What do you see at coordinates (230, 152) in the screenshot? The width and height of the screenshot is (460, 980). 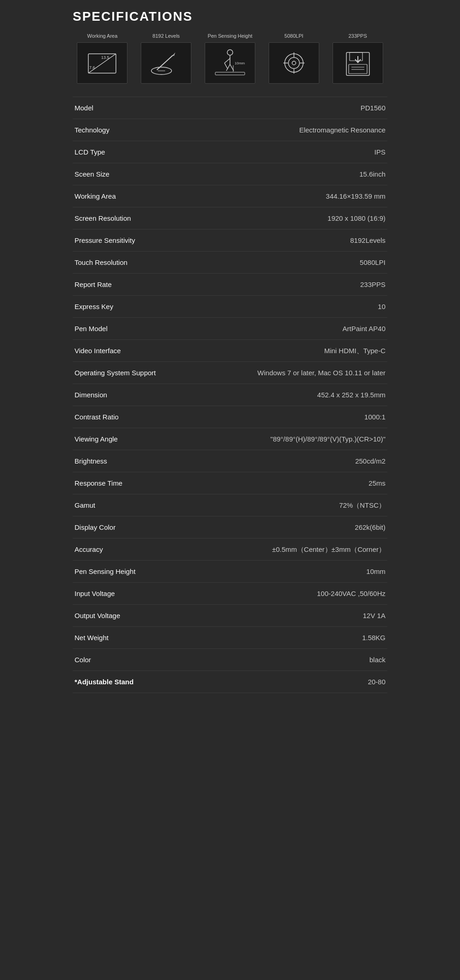 I see `table-row: LCD TypeIPS` at bounding box center [230, 152].